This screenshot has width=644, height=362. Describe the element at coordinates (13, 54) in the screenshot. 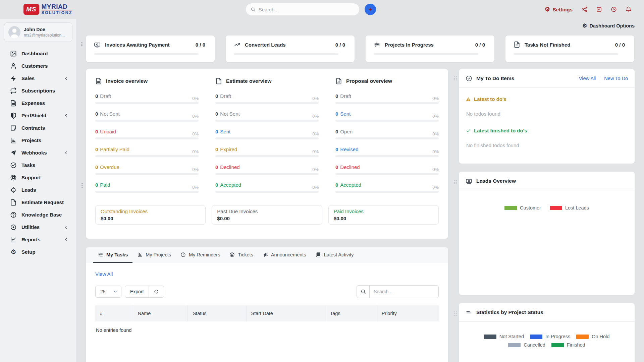

I see `dashboard-icon` at that location.